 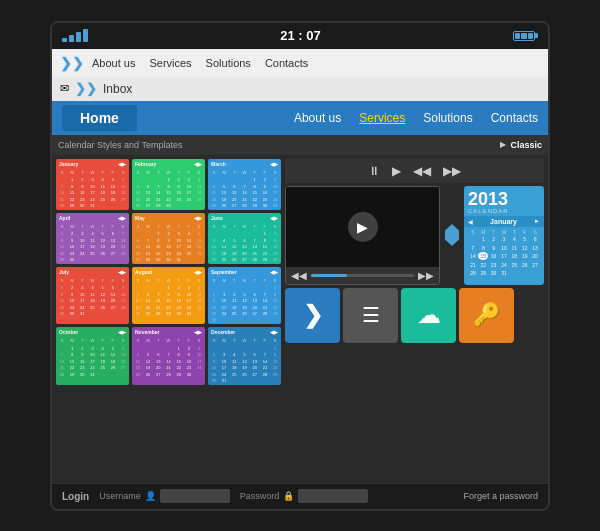 I want to click on calendar-march: March◀▶ SMTWTFS 123 45678910 11121314151…, so click(x=244, y=184).